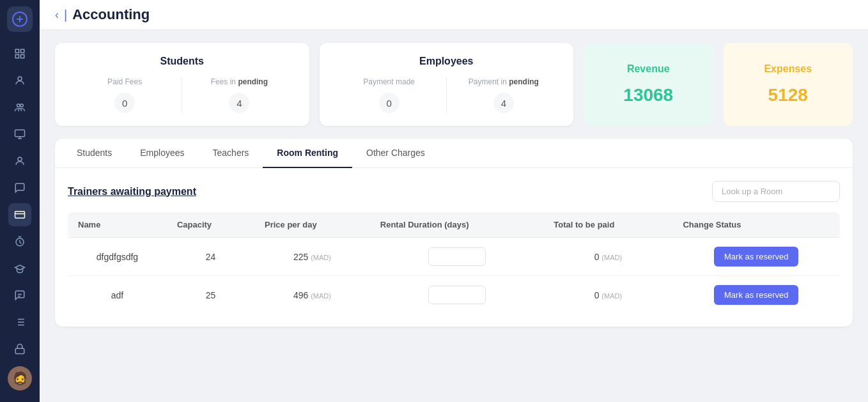  What do you see at coordinates (20, 188) in the screenshot?
I see `sidebar-item-chat` at bounding box center [20, 188].